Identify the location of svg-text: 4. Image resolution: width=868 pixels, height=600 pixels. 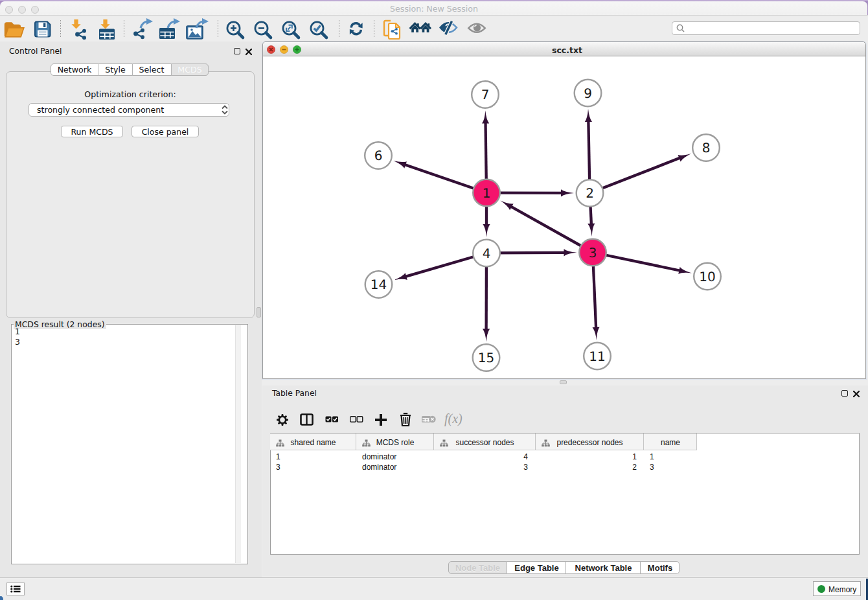
(487, 253).